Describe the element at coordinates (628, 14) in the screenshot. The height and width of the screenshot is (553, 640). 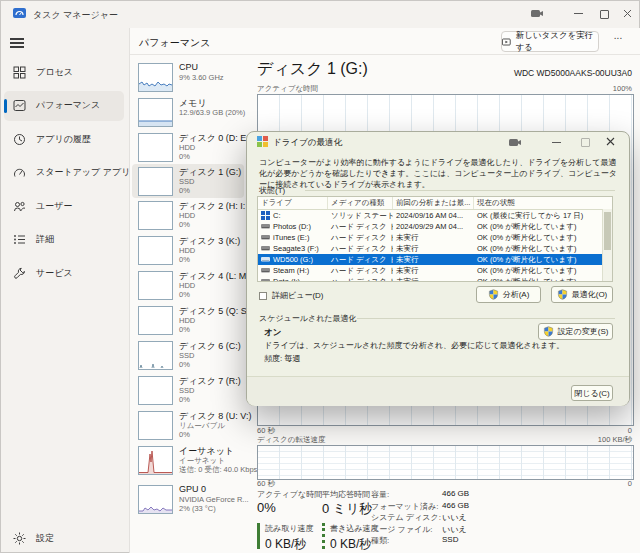
I see `close-button` at that location.